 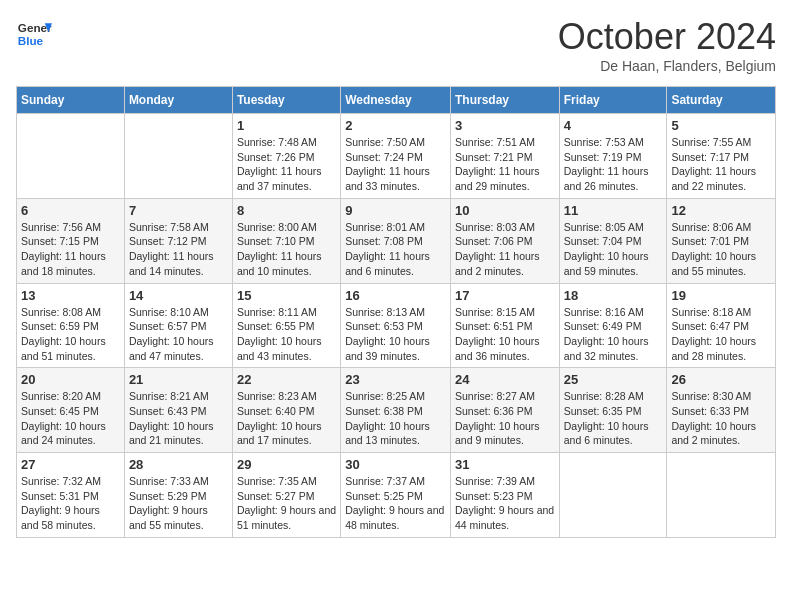 What do you see at coordinates (178, 240) in the screenshot?
I see `calendar-cell: 7Sunrise: 7:58 AM Sunset: 7:12 PM Daylig…` at bounding box center [178, 240].